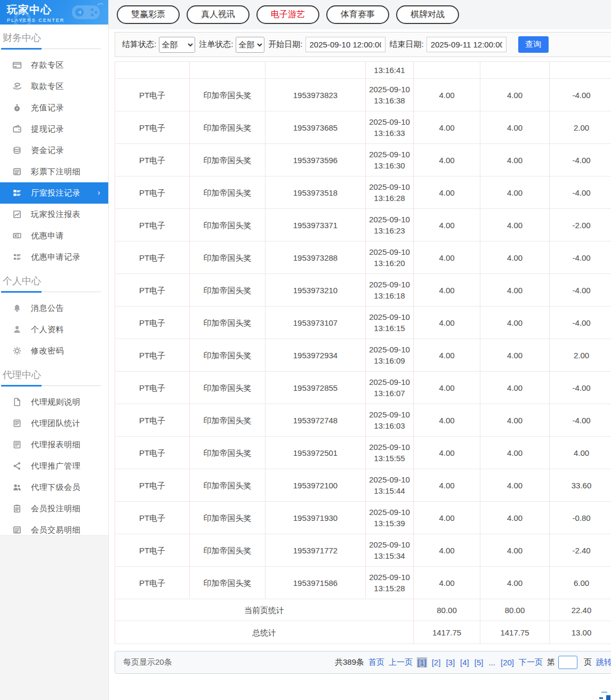 Image resolution: width=611 pixels, height=700 pixels. What do you see at coordinates (54, 509) in the screenshot?
I see `sidebar-item-2-5: 会员投注明细` at bounding box center [54, 509].